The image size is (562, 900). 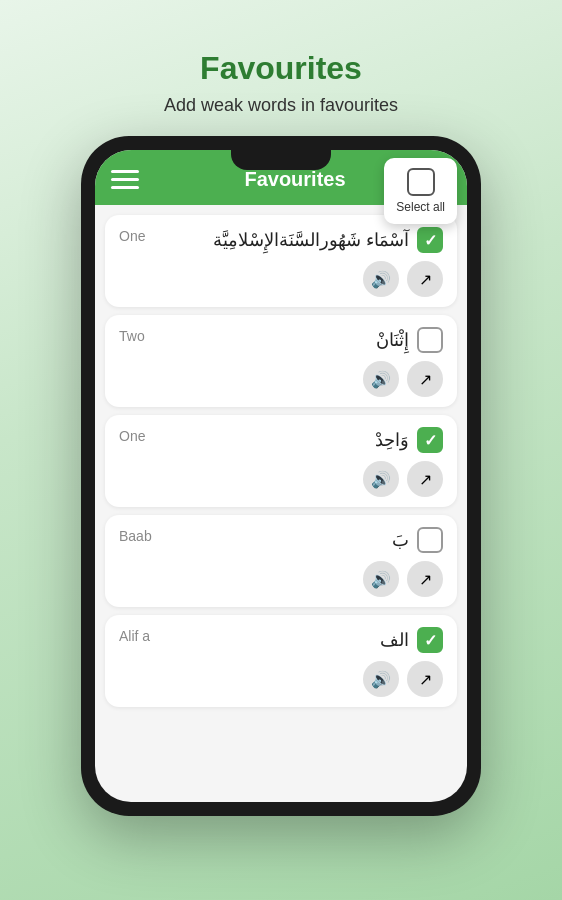 I want to click on card-arabic-text: بَ, so click(x=400, y=540).